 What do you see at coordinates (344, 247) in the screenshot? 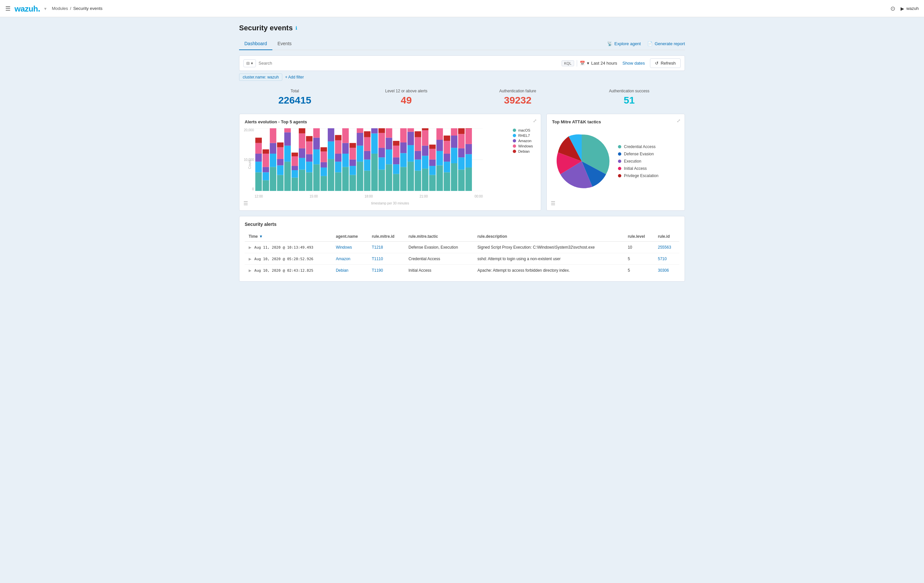
I see `row1-agent-link: Windows` at bounding box center [344, 247].